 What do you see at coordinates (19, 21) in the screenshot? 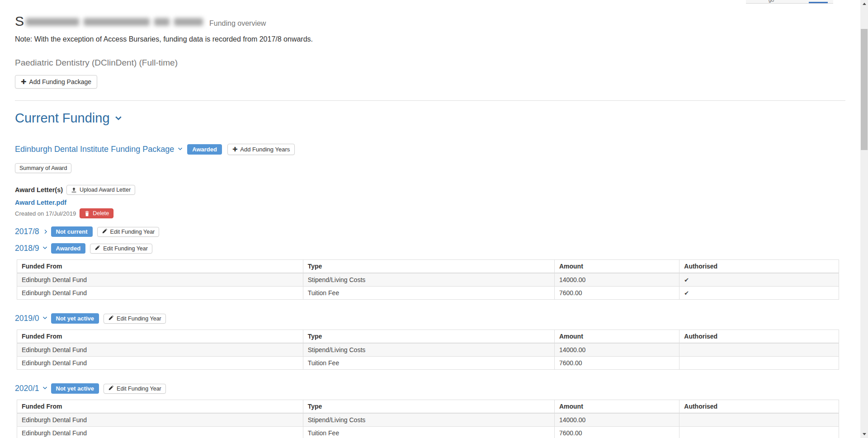
I see `page-title-prefix: S` at bounding box center [19, 21].